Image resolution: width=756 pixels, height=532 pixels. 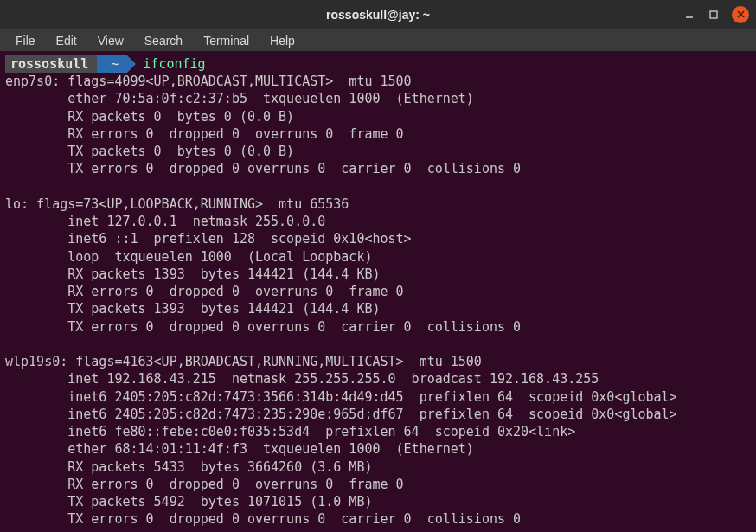 What do you see at coordinates (378, 15) in the screenshot?
I see `window-title: rossoskull@jay: ~` at bounding box center [378, 15].